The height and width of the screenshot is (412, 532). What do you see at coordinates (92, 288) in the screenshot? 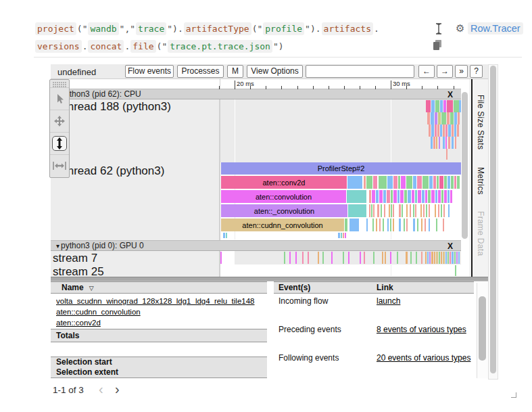
I see `sort-icon: ▽` at bounding box center [92, 288].